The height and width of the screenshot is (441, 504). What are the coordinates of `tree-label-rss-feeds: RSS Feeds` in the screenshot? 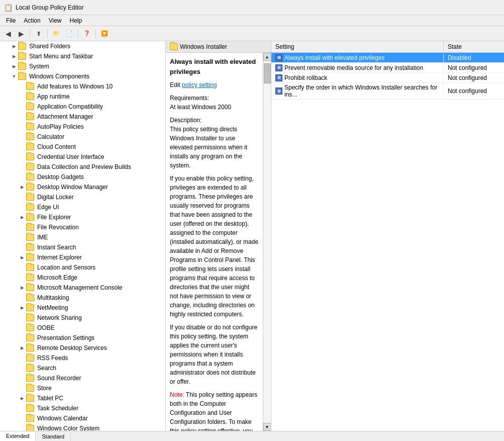 It's located at (52, 358).